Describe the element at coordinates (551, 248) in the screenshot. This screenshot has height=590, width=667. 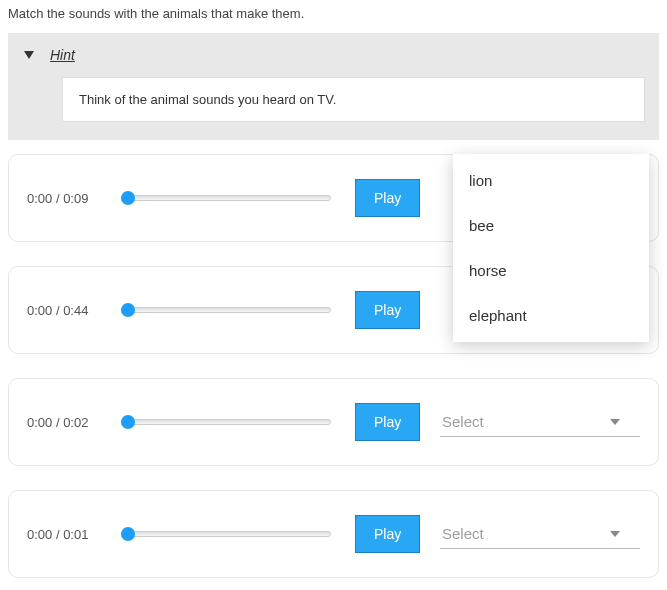
I see `dropdown-menu: lion bee horse elephant` at that location.